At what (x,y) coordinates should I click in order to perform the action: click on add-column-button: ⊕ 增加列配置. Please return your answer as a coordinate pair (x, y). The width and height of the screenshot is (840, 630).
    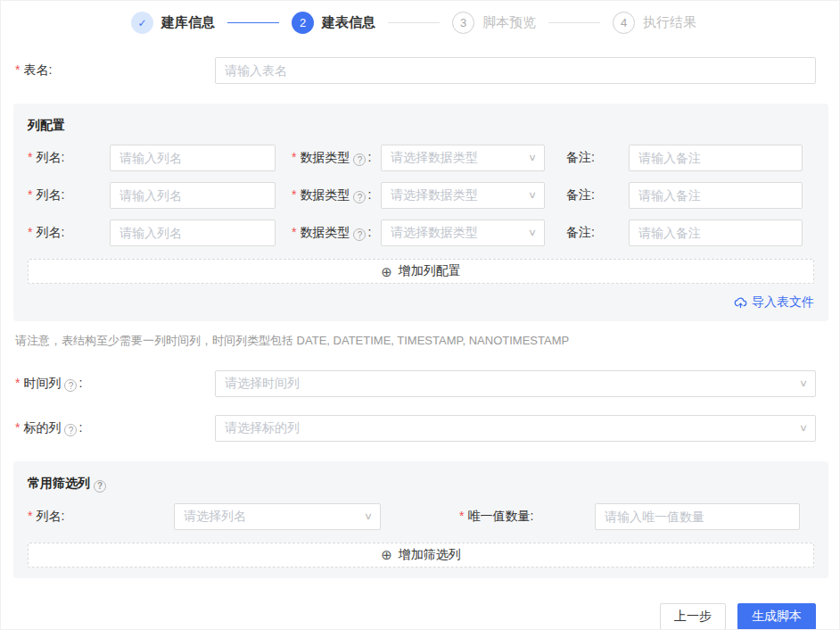
    Looking at the image, I should click on (421, 271).